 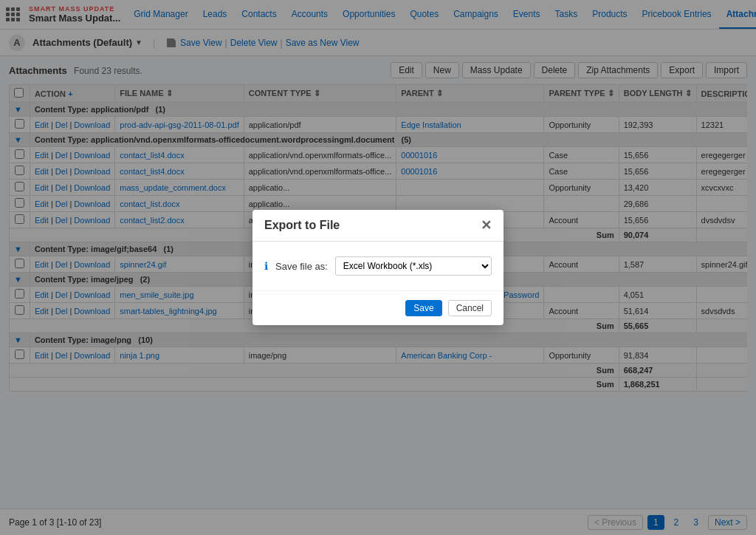 What do you see at coordinates (266, 266) in the screenshot?
I see `info-icon: ℹ` at bounding box center [266, 266].